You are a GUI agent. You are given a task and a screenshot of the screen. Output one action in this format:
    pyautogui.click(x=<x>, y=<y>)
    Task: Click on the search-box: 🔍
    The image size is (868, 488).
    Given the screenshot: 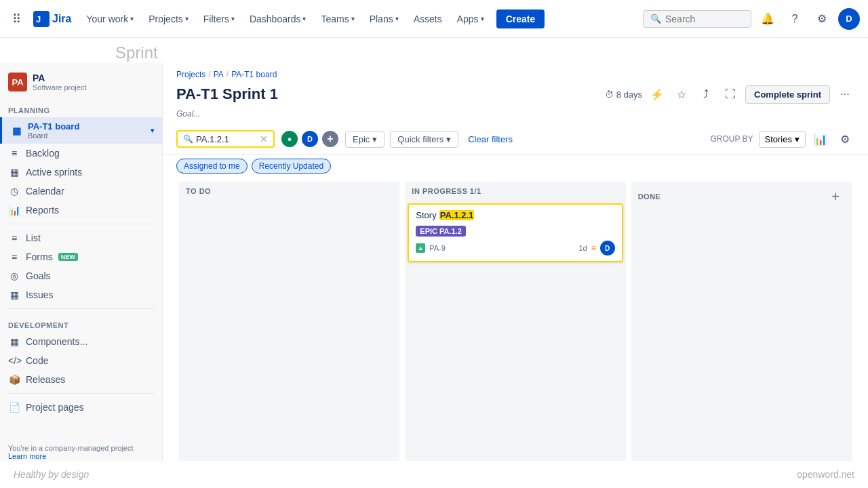 What is the action you would take?
    pyautogui.click(x=697, y=19)
    